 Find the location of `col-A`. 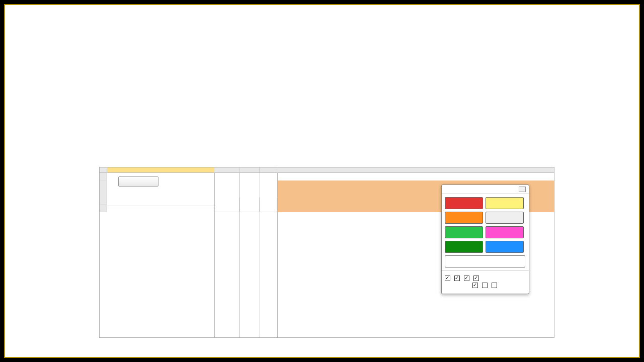

col-A is located at coordinates (161, 170).